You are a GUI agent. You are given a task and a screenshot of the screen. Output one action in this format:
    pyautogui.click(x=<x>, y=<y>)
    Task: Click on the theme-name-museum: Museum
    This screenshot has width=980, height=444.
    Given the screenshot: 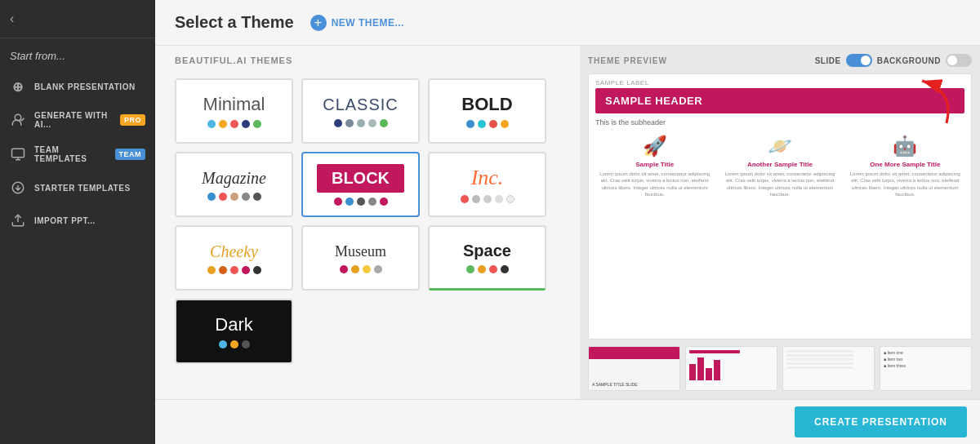 What is the action you would take?
    pyautogui.click(x=361, y=251)
    